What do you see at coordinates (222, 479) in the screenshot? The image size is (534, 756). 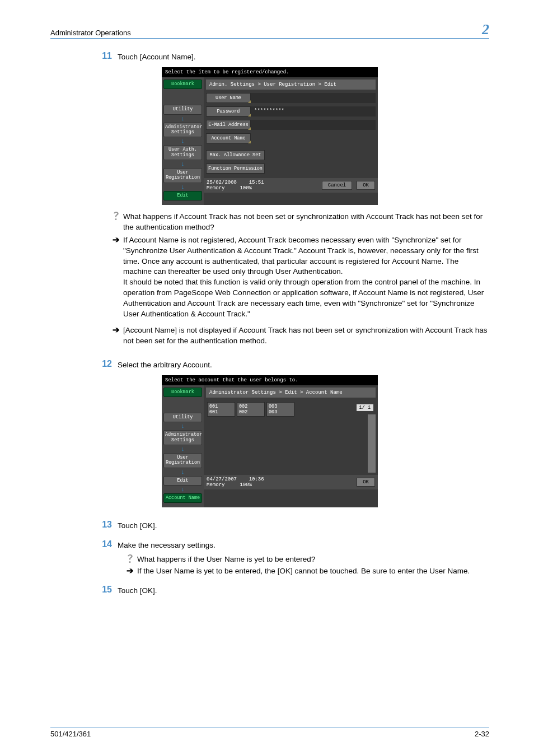 I see `footer-date: 04/27/2007` at bounding box center [222, 479].